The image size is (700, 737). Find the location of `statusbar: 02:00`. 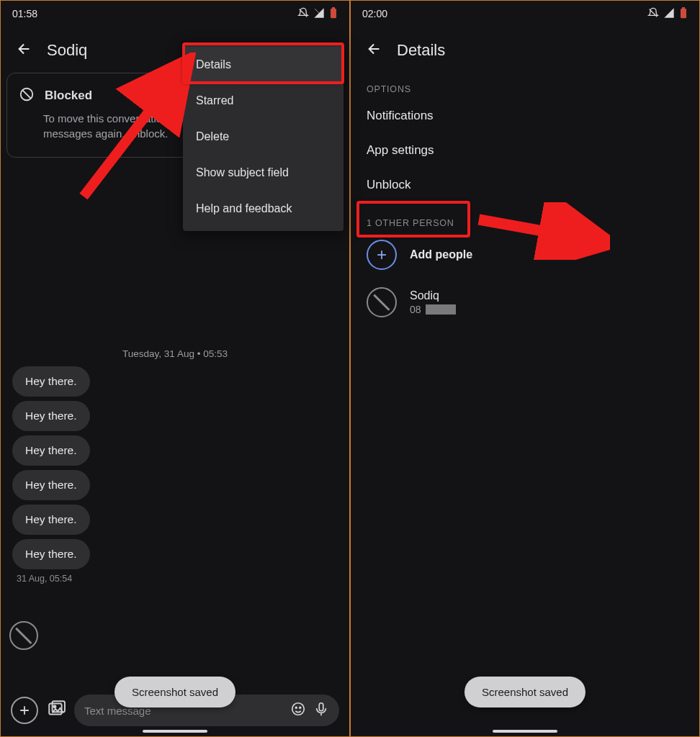

statusbar: 02:00 is located at coordinates (525, 14).